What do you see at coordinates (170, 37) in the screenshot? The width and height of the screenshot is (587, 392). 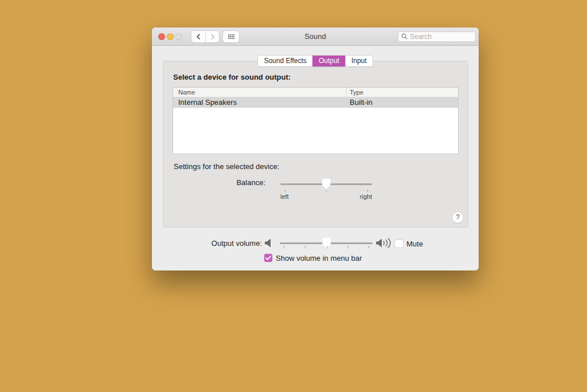 I see `minimize-button` at bounding box center [170, 37].